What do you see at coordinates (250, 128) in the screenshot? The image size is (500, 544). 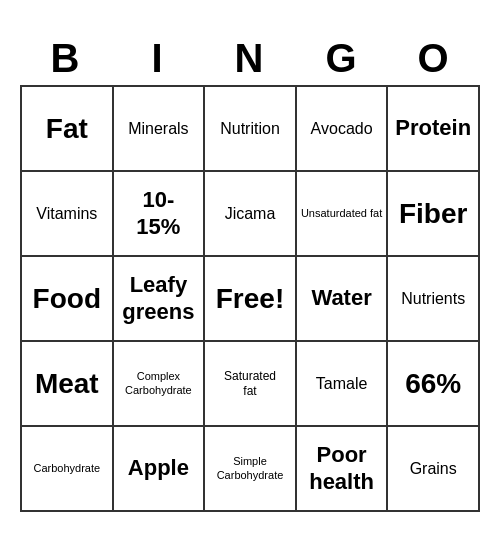 I see `cell-text-2: Nutrition` at bounding box center [250, 128].